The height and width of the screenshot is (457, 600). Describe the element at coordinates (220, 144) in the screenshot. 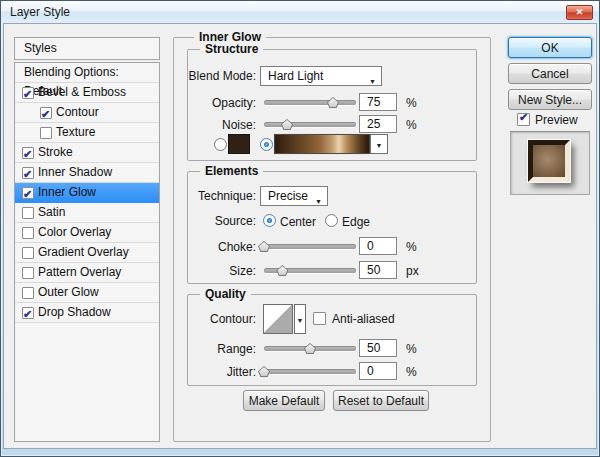

I see `solid-color-radio` at that location.